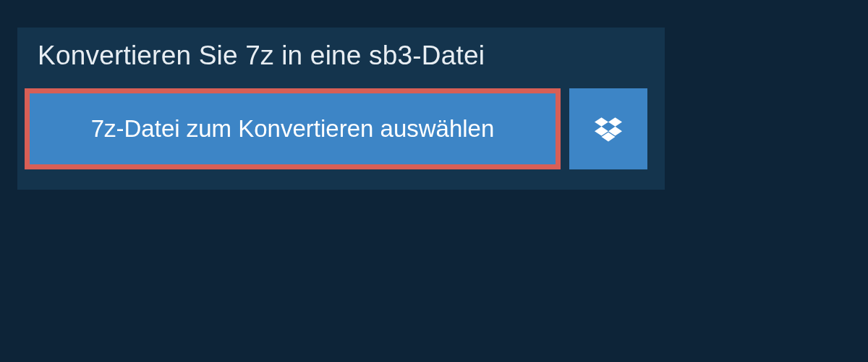  Describe the element at coordinates (292, 129) in the screenshot. I see `select-file-button: 7z-Datei zum Konvertieren auswählen` at that location.